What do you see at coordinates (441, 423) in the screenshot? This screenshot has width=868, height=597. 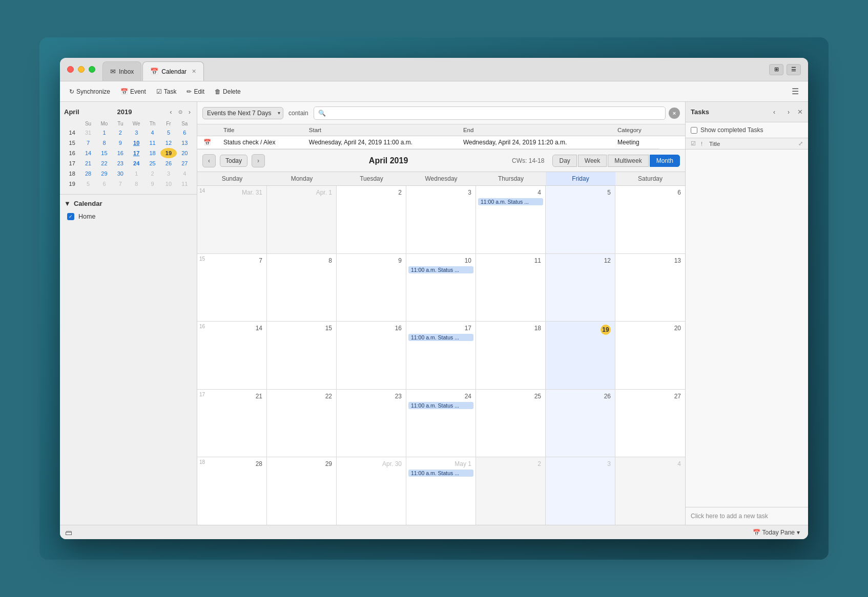 I see `month-cell-24: 24 11:00 a.m. Status ...` at bounding box center [441, 423].